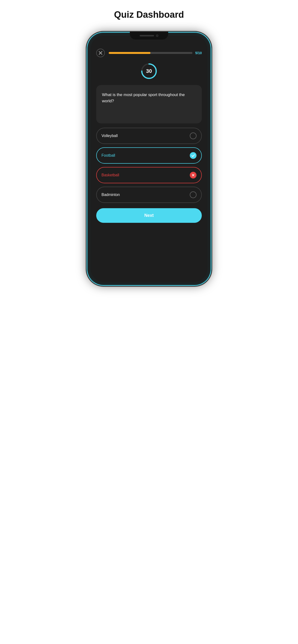 The width and height of the screenshot is (298, 644). Describe the element at coordinates (149, 195) in the screenshot. I see `option-badminton: Badminton` at that location.